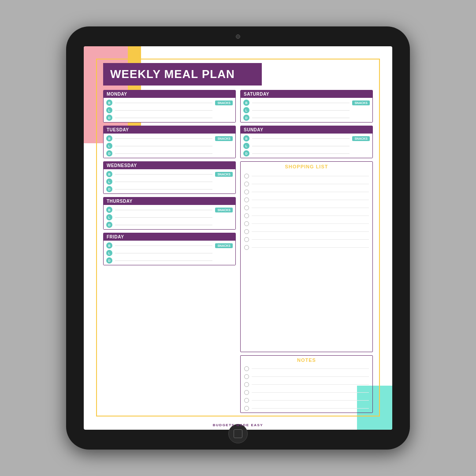  Describe the element at coordinates (160, 182) in the screenshot. I see `wednesday-lunch: L` at that location.